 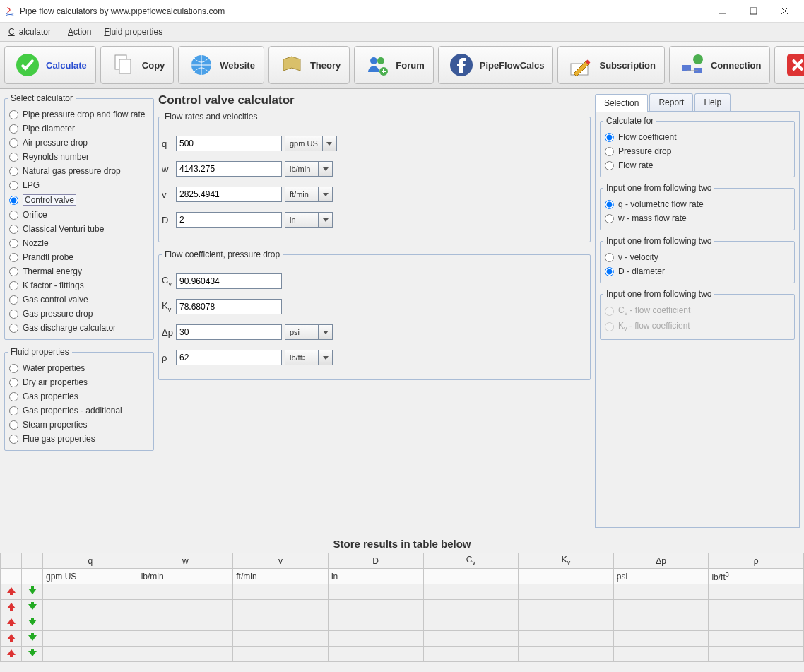 What do you see at coordinates (221, 65) in the screenshot?
I see `website-button: Website` at bounding box center [221, 65].